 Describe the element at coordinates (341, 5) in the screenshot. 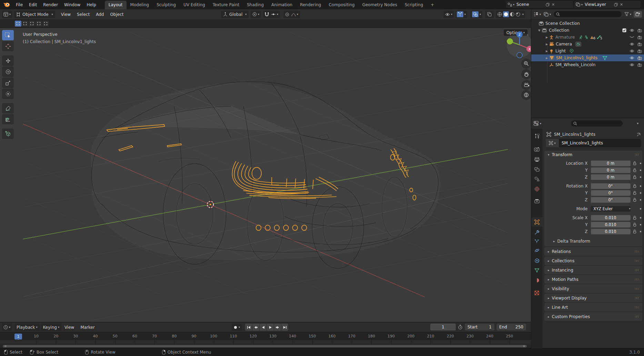

I see `tab-compositing: Compositing` at that location.